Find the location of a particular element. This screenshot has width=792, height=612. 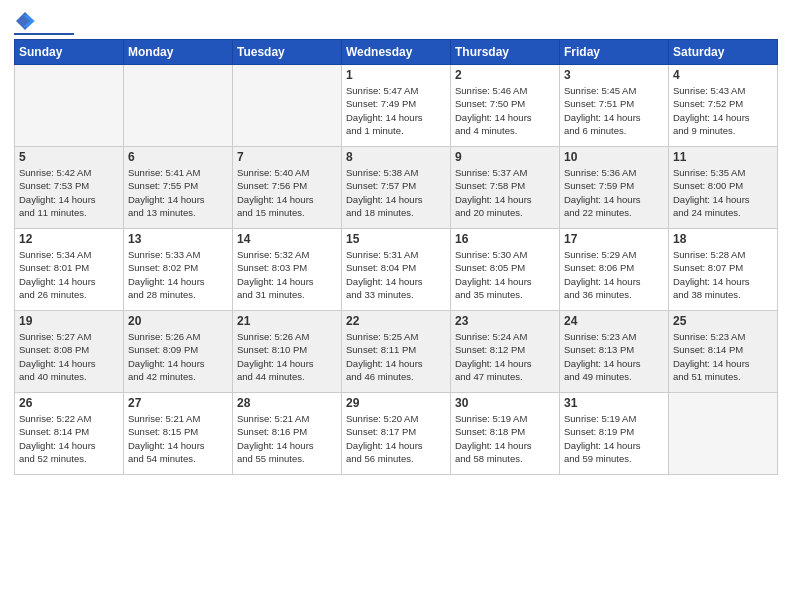

day-number: 6 is located at coordinates (178, 157).